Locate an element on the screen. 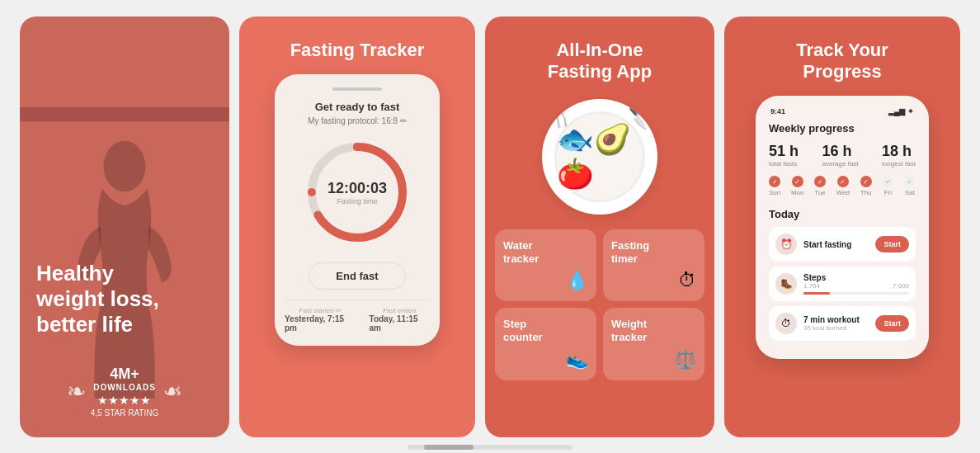 Image resolution: width=980 pixels, height=453 pixels. stat-avg-label: average fast is located at coordinates (841, 163).